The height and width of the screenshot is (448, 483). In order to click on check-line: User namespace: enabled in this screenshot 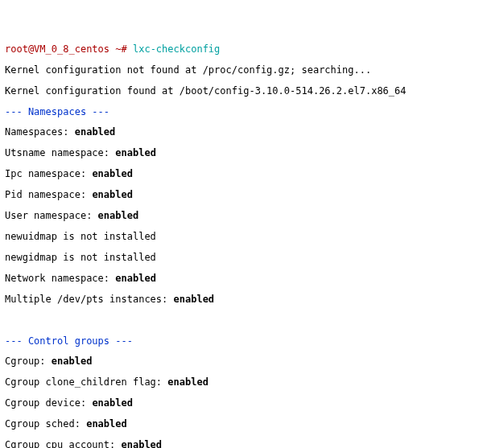, I will do `click(242, 216)`.